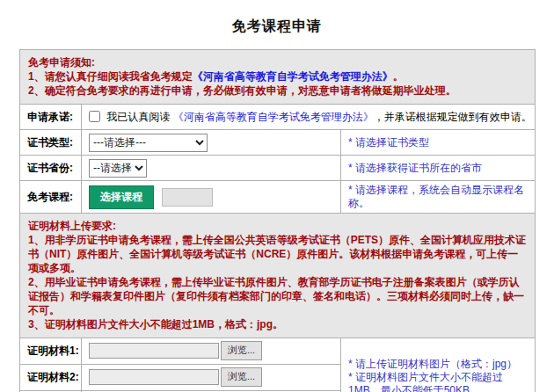 The height and width of the screenshot is (392, 554). Describe the element at coordinates (278, 142) in the screenshot. I see `cert-type-row: 证书类型: ---请选择--- * 请选择证书类型` at that location.